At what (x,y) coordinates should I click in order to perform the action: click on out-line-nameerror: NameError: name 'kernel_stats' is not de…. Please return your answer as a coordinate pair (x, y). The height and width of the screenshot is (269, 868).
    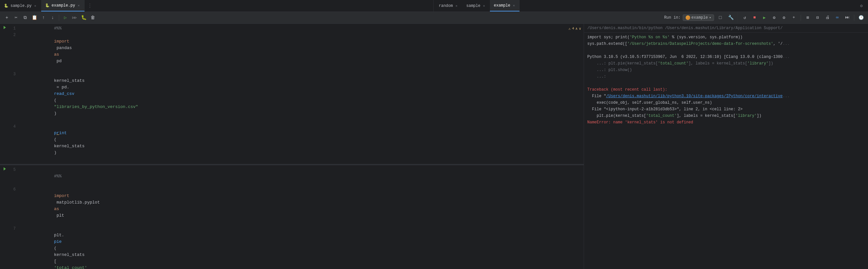
    Looking at the image, I should click on (726, 122).